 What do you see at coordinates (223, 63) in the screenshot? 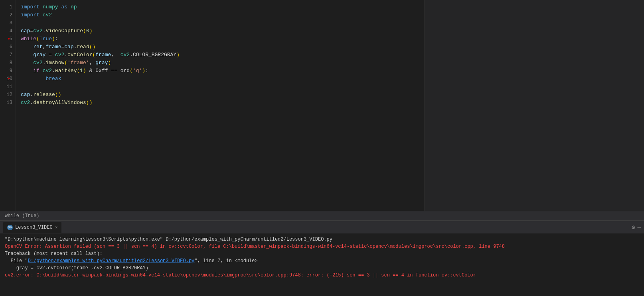
I see `code-line-8: cv2.imshow('frame', gray)` at bounding box center [223, 63].